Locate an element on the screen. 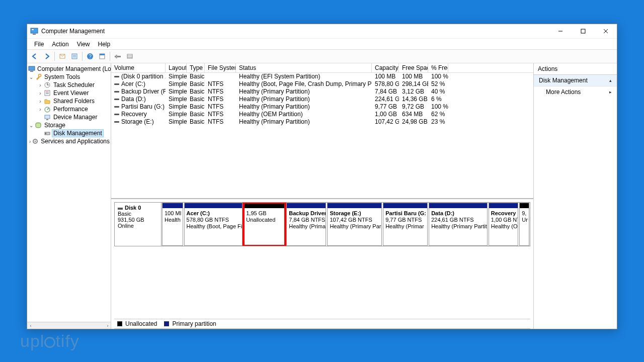 This screenshot has width=644, height=362. volume-row: RecoverySimpleBasicNTFSHealthy (OEM Part… is located at coordinates (322, 115).